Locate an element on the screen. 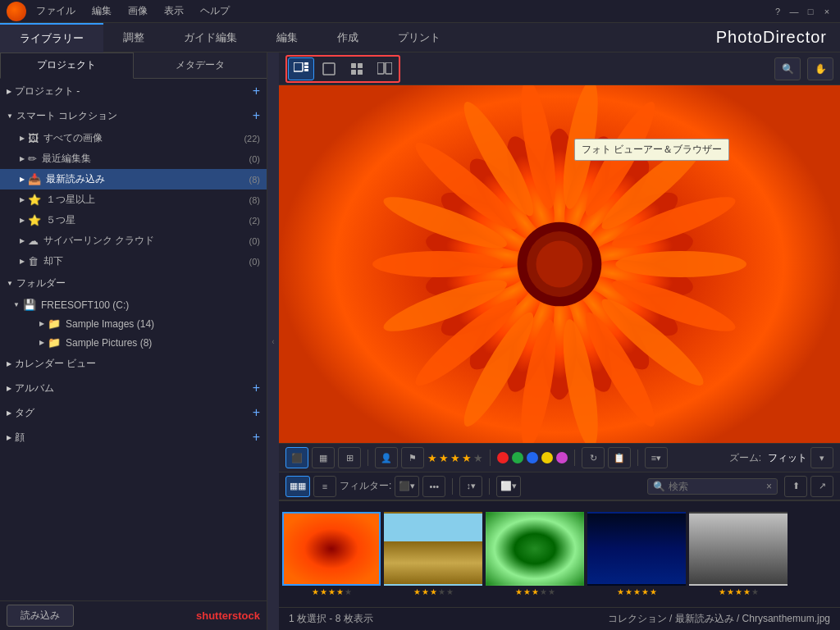 Image resolution: width=840 pixels, height=630 pixels. compare-thumb-view-btn: ⊞ is located at coordinates (349, 458).